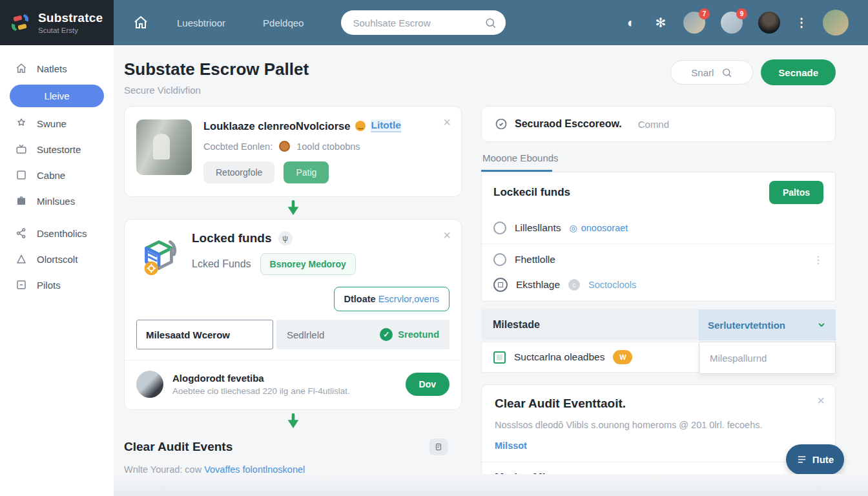  What do you see at coordinates (360, 299) in the screenshot?
I see `button-label-part1: Dtloate` at bounding box center [360, 299].